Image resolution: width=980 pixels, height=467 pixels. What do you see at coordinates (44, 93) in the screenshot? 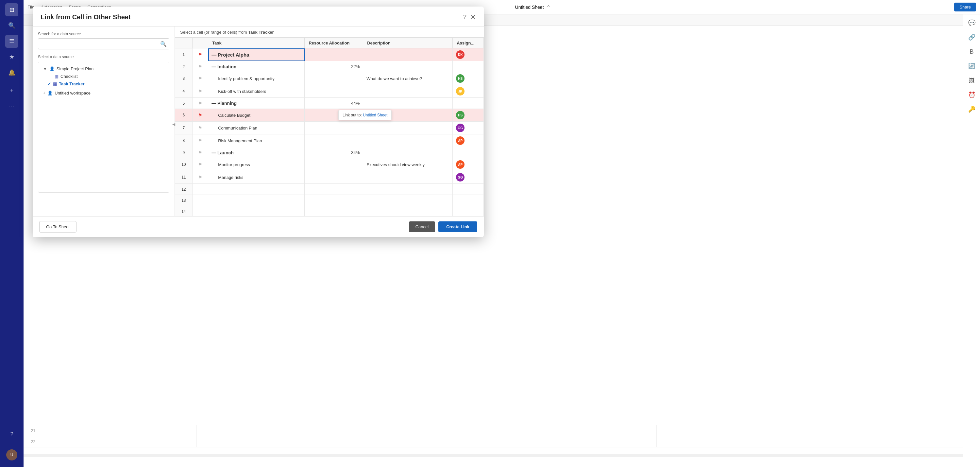
I see `tree-expand-icon: +` at bounding box center [44, 93].